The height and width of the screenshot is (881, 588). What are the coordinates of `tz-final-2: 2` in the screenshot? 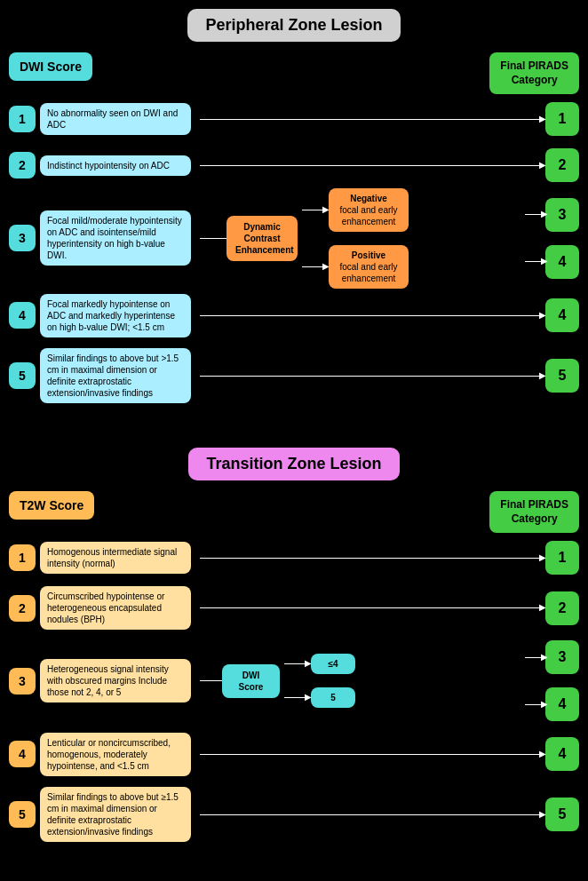 It's located at (562, 608).